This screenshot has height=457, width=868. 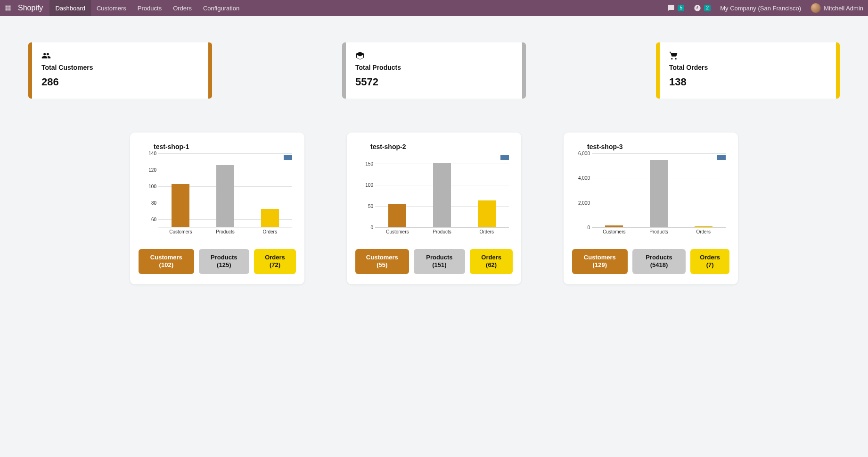 What do you see at coordinates (440, 261) in the screenshot?
I see `products-button: Products (151)` at bounding box center [440, 261].